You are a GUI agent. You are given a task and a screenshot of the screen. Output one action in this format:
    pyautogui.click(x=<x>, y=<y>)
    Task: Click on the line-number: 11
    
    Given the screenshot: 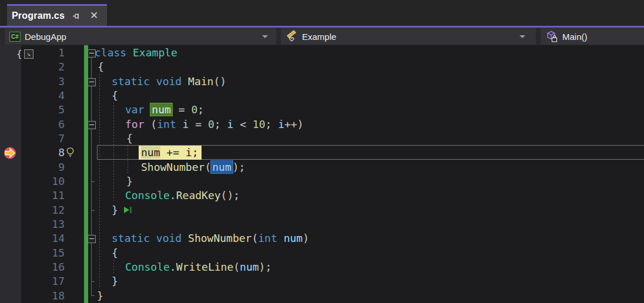 What is the action you would take?
    pyautogui.click(x=43, y=196)
    